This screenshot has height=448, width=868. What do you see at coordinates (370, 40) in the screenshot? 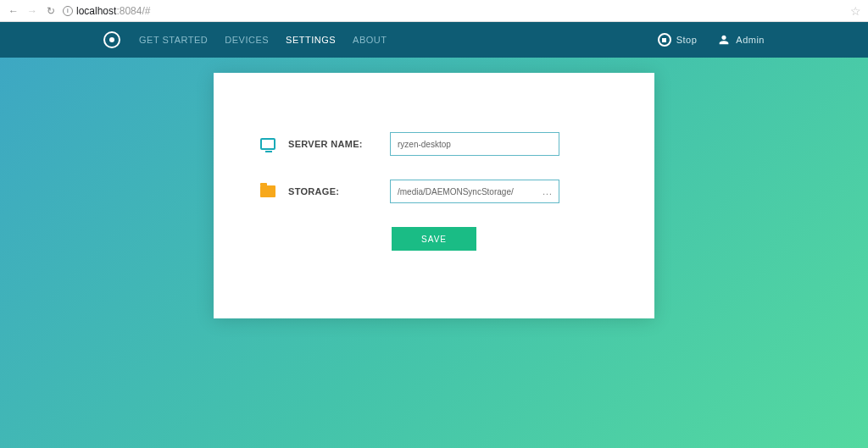
I see `nav-about: ABOUT` at bounding box center [370, 40].